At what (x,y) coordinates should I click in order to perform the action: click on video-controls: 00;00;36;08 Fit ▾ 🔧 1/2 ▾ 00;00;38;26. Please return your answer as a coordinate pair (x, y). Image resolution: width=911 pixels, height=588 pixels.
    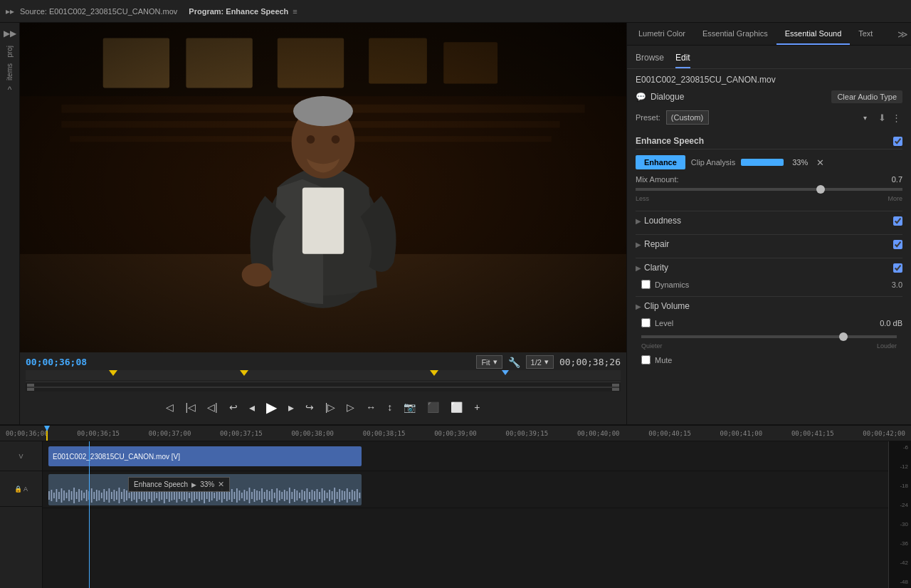
    Looking at the image, I should click on (323, 389).